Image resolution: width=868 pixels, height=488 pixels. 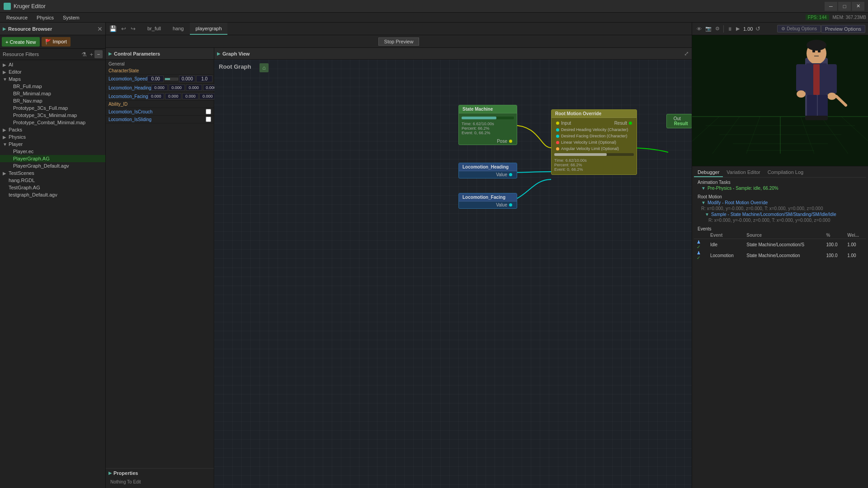 I want to click on tree-item-proto-3cs-min: Prototype_3Cs_Minimal.map, so click(x=52, y=115).